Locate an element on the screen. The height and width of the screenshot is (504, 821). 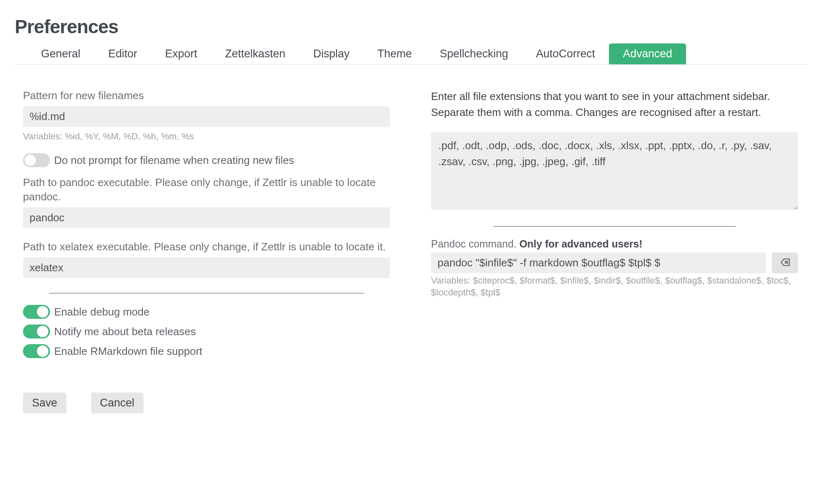
tab-general: General is located at coordinates (61, 54).